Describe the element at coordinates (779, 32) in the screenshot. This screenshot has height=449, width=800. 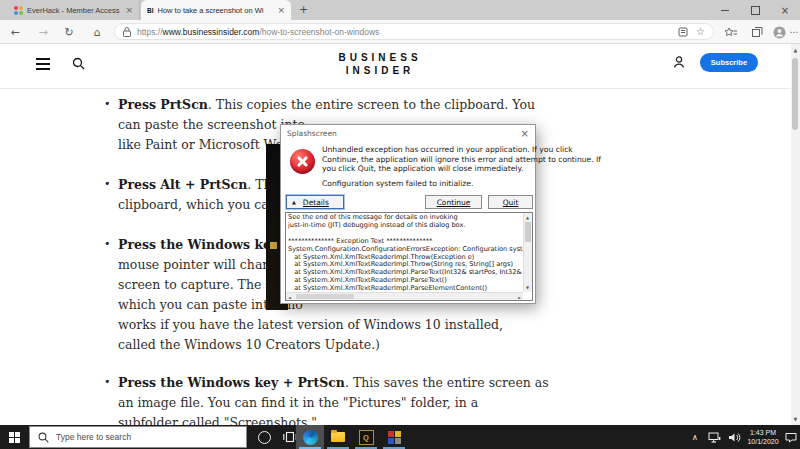
I see `profile-avatar` at that location.